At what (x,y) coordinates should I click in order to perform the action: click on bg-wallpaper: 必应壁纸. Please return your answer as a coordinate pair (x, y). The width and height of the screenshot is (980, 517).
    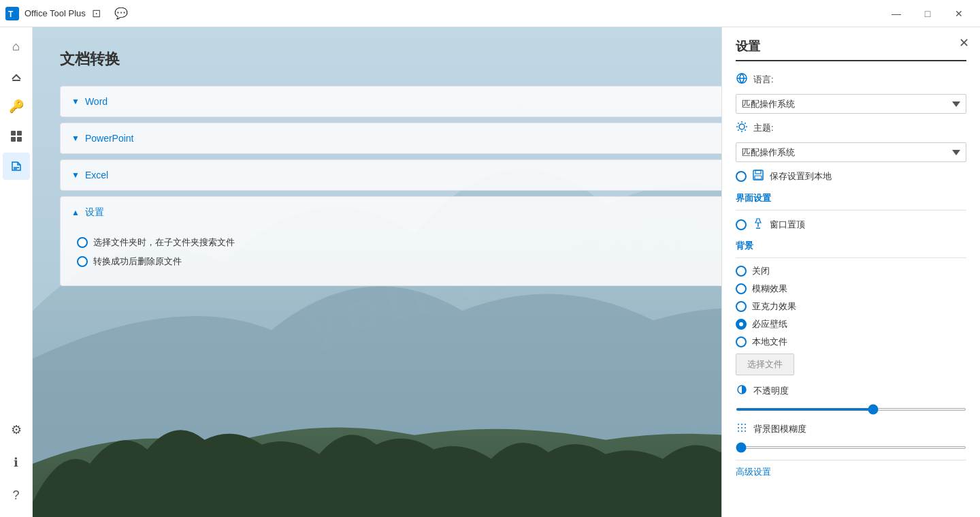
    Looking at the image, I should click on (851, 324).